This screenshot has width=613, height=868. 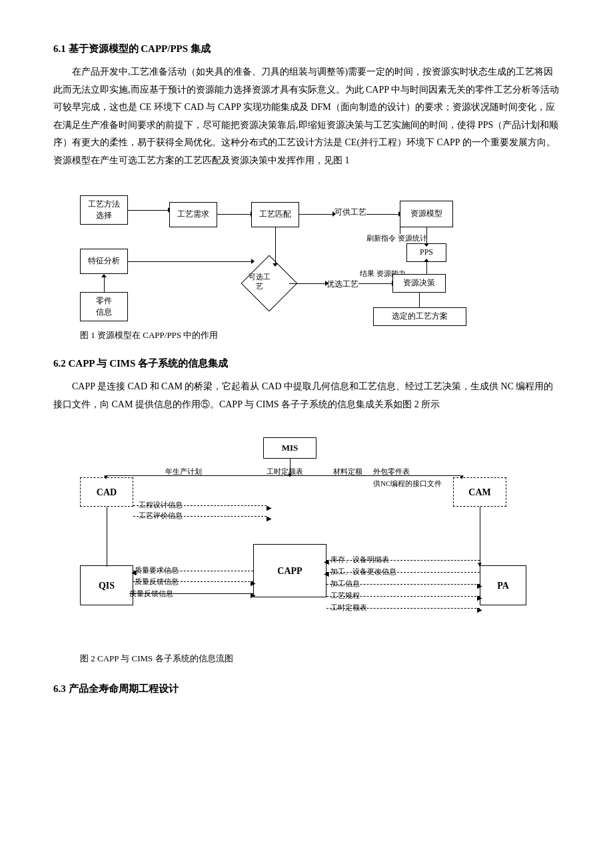 I want to click on fig2-caption: 图 2 CAPP 与 CIMS 各子系统的信息流图, so click(x=157, y=659).